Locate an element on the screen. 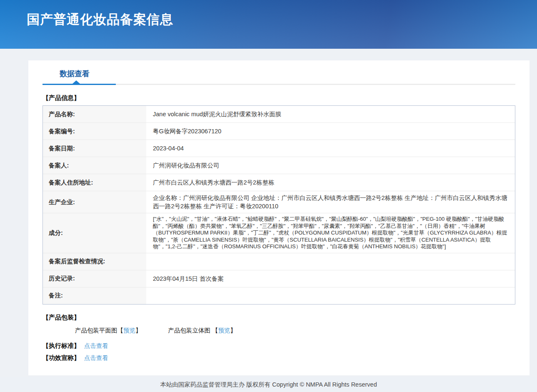  row-label-registrant: 备案人: is located at coordinates (95, 165).